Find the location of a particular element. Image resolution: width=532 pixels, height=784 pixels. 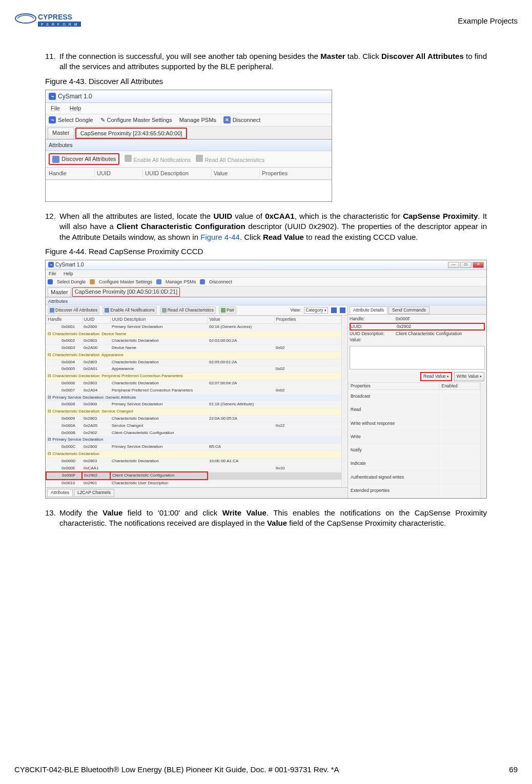

step-12-num: 12. is located at coordinates (52, 226).